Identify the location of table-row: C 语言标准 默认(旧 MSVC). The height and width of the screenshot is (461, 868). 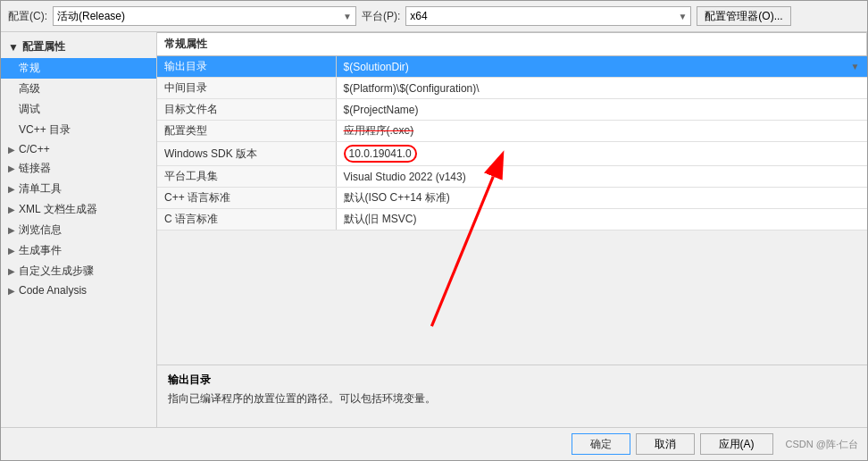
(513, 220).